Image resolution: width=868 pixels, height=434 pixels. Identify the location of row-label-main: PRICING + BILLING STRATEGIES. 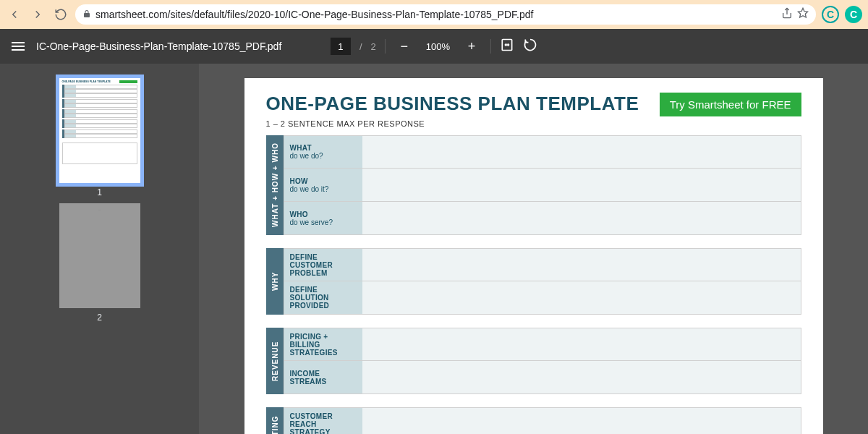
(323, 344).